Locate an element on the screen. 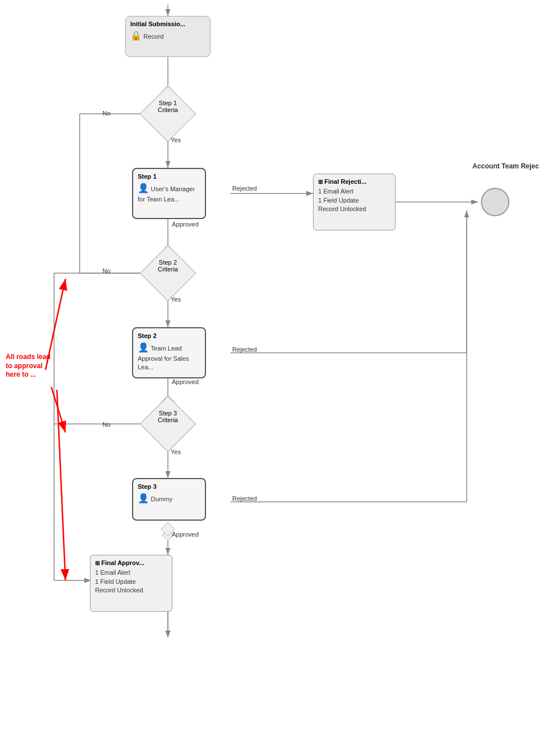 This screenshot has width=560, height=746. annotation-text: All roads lead to approval here to ... is located at coordinates (31, 366).